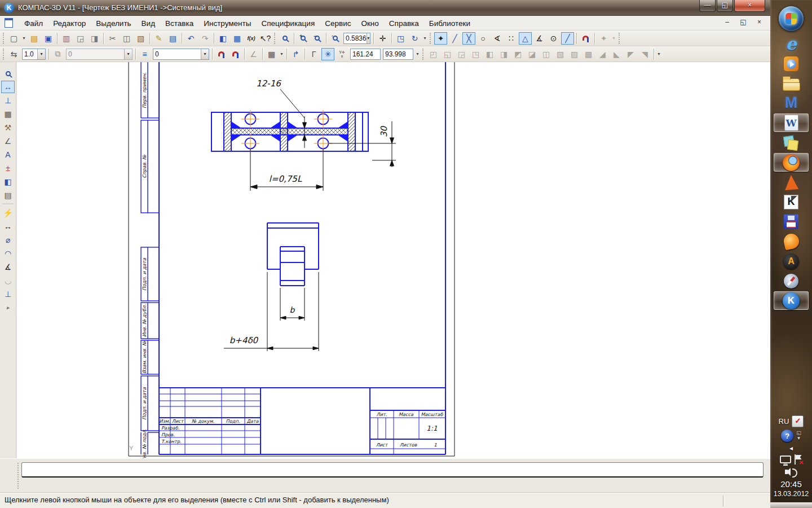 This screenshot has width=812, height=508. What do you see at coordinates (254, 54) in the screenshot?
I see `perpendicular-icon: ∠` at bounding box center [254, 54].